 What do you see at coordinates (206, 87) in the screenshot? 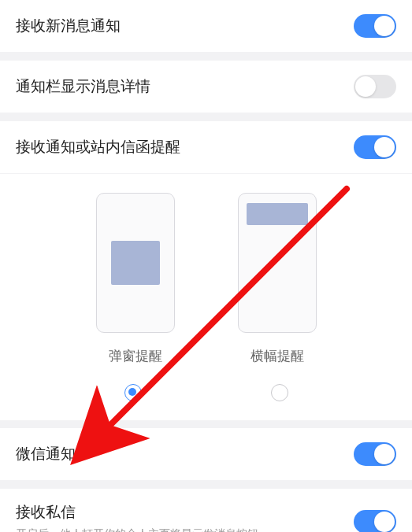
I see `setting-show-detail: 通知栏显示消息详情` at bounding box center [206, 87].